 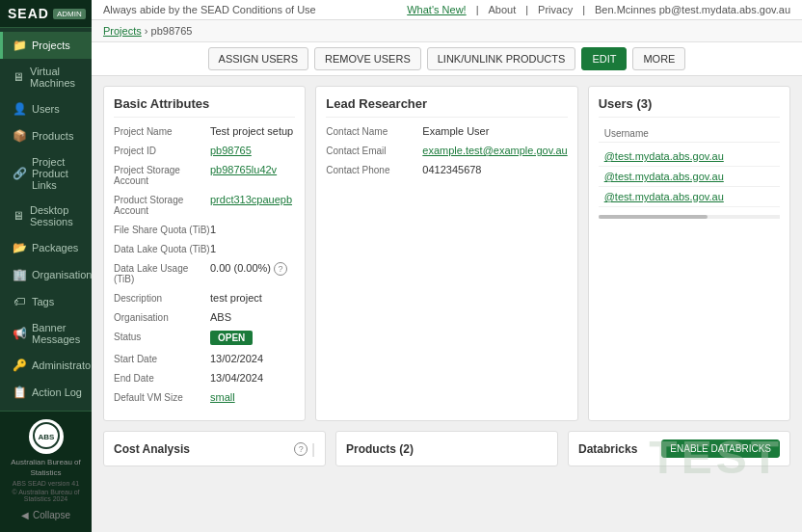 I want to click on log-icon: 📋, so click(x=19, y=392).